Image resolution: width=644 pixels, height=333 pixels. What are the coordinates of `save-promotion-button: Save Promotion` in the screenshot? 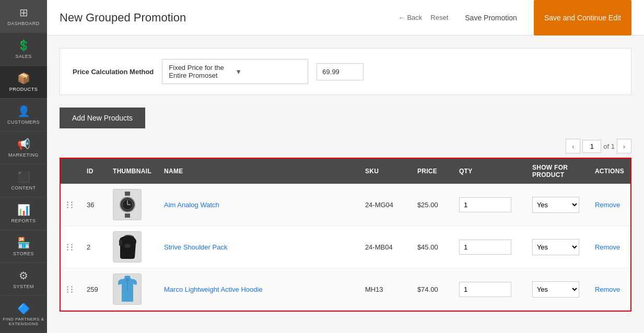 It's located at (491, 18).